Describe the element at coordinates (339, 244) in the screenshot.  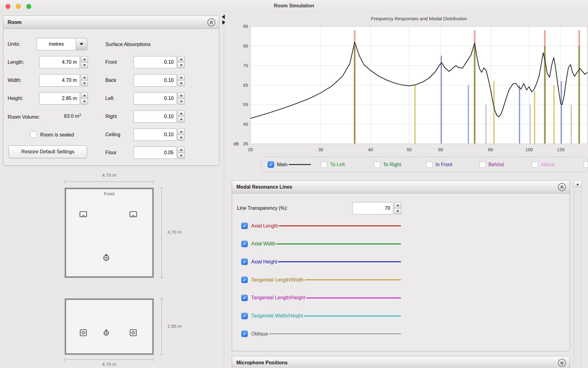
I see `axial-width-line-swatch` at that location.